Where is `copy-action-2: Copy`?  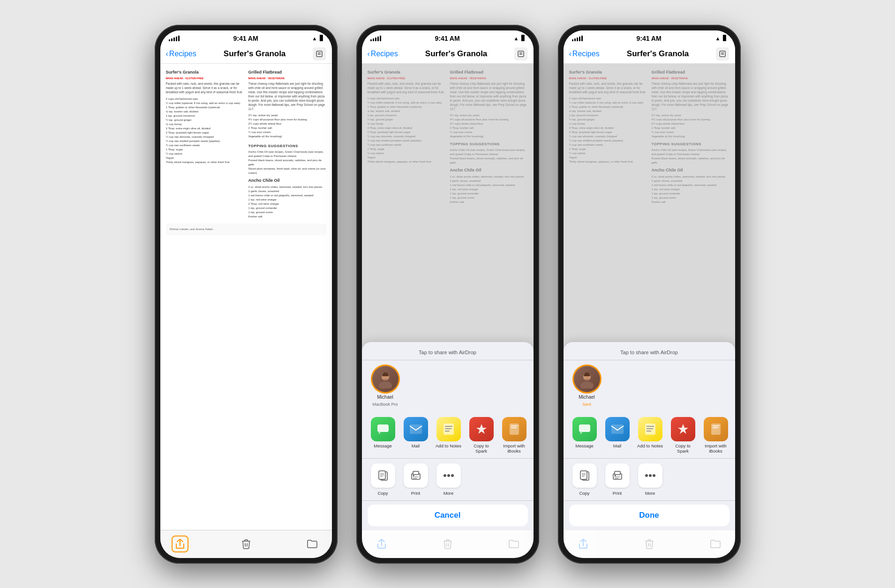
copy-action-2: Copy is located at coordinates (383, 480).